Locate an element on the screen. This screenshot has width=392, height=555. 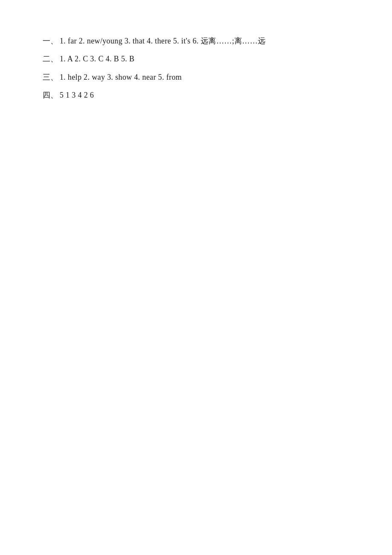
section-er-content: 1. A 2. C 3. C 4. B 5. B is located at coordinates (97, 59).